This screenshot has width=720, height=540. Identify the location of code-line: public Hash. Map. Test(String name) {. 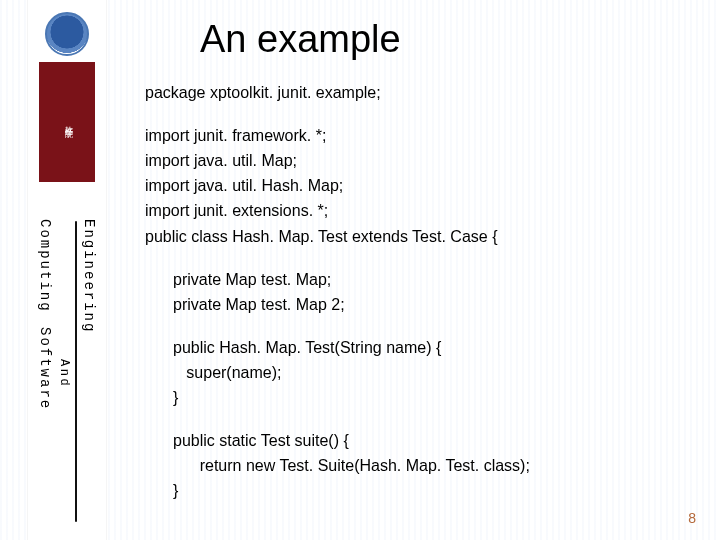
(415, 348).